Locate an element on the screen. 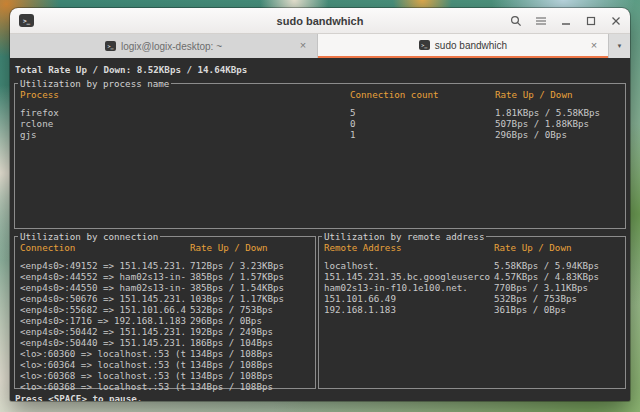  process-name: rclone is located at coordinates (185, 124).